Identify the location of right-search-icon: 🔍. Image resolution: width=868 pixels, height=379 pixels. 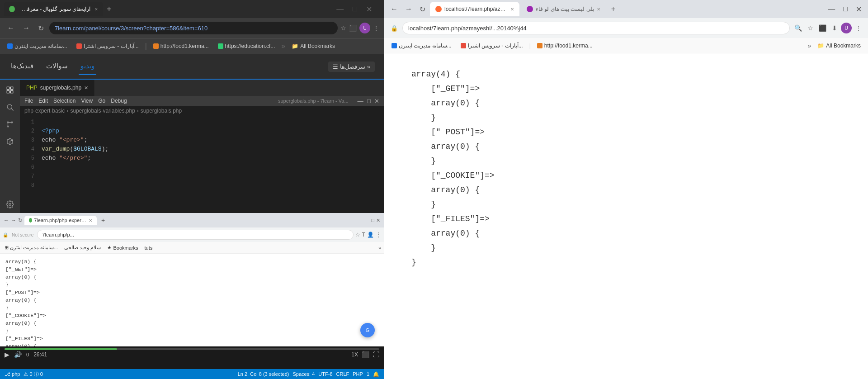
(798, 28).